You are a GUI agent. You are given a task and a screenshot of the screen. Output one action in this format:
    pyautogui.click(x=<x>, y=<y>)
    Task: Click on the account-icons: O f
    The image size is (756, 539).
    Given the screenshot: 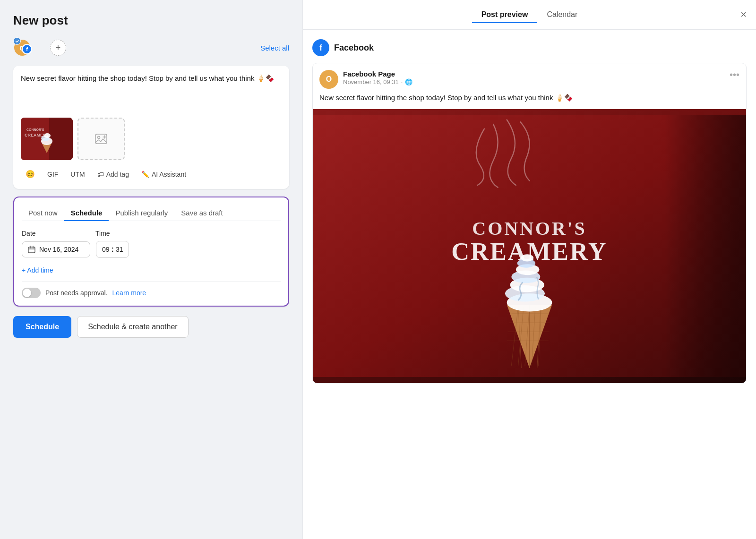 What is the action you would take?
    pyautogui.click(x=27, y=48)
    